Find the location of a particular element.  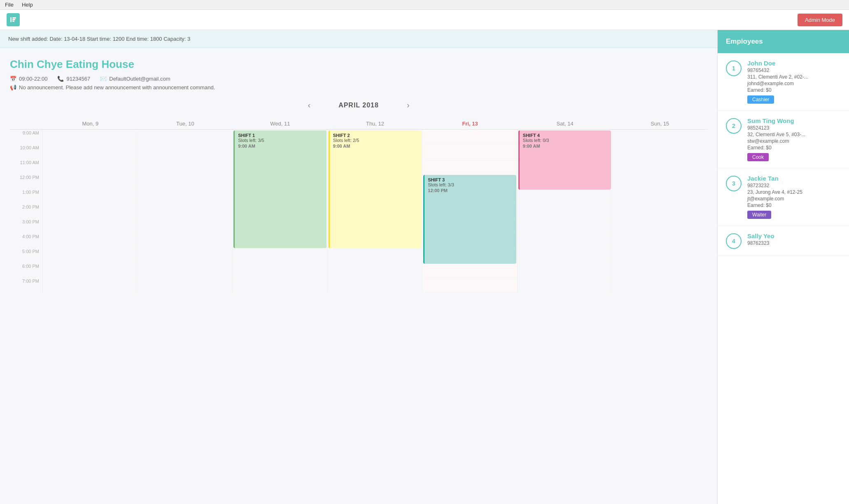

employee-name-1: John Doe is located at coordinates (794, 63).